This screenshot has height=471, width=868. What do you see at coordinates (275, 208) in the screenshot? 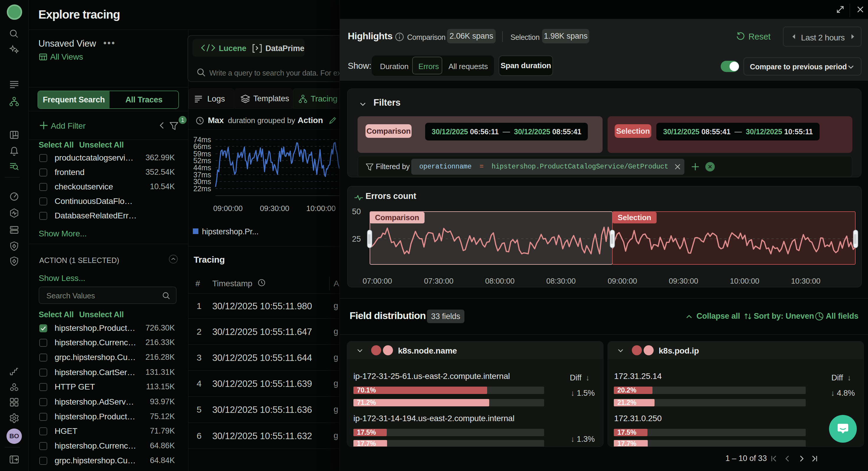
I see `svg-text: 09:30:00` at bounding box center [275, 208].